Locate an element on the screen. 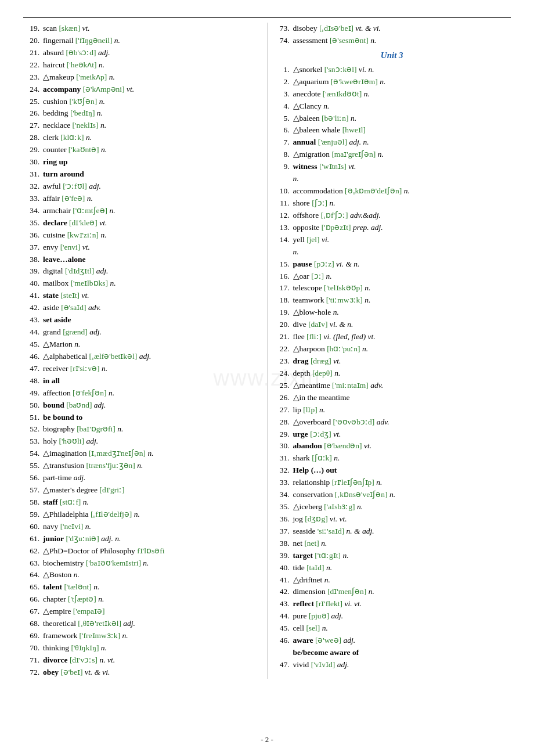 The height and width of the screenshot is (756, 534). list-item: 55.△transfusion [træns'fjuːʒən] n. is located at coordinates (142, 466).